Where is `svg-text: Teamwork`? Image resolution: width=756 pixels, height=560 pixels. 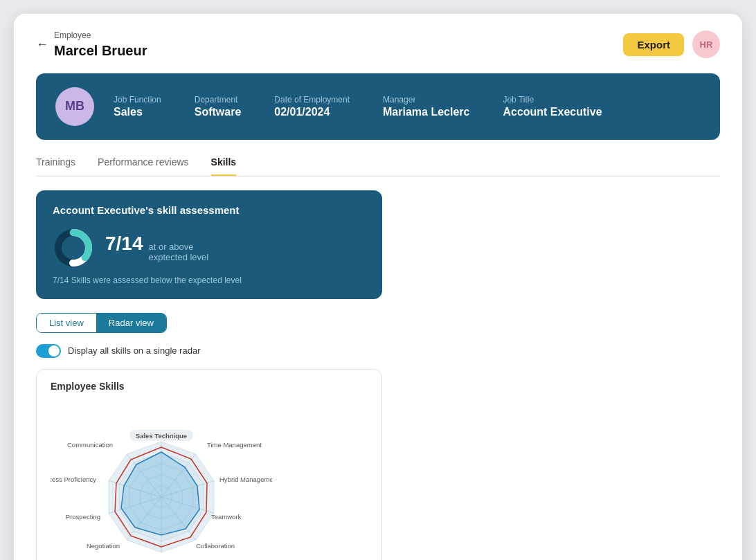
svg-text: Teamwork is located at coordinates (226, 516).